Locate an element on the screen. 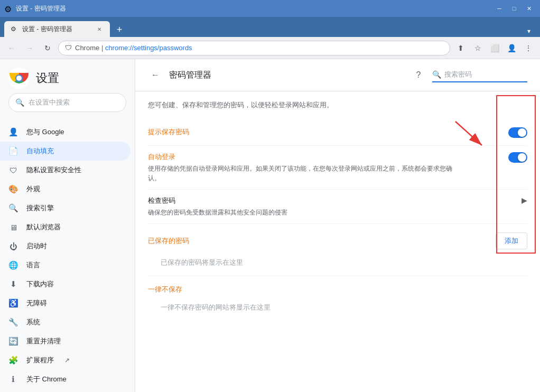 Image resolution: width=540 pixels, height=392 pixels. download-icon: ⬇ is located at coordinates (13, 284).